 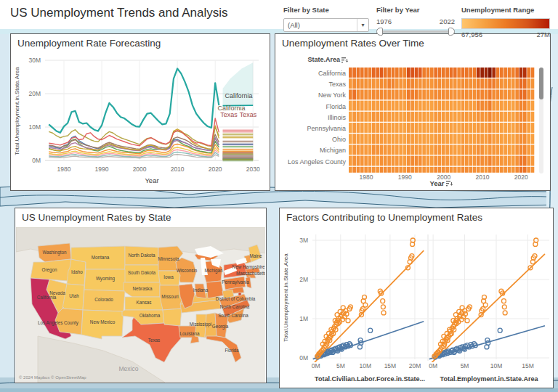 I want to click on forecast-bands, so click(x=238, y=145).